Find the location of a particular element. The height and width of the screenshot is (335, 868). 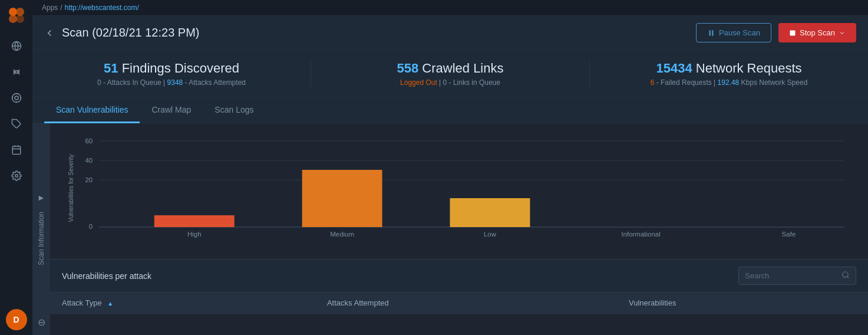

tabs: Scan Vulnerabilities Crawl Map Scan Logs is located at coordinates (450, 111).